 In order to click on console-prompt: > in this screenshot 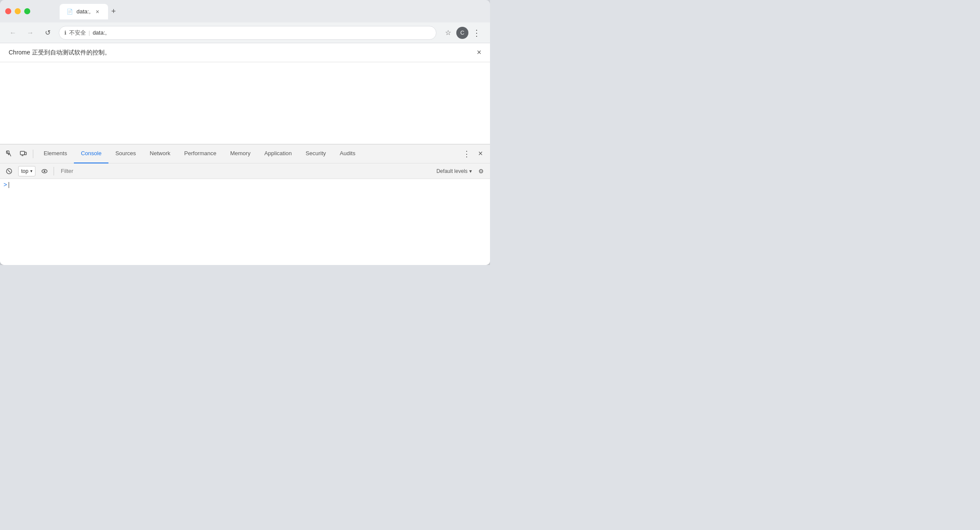, I will do `click(245, 185)`.